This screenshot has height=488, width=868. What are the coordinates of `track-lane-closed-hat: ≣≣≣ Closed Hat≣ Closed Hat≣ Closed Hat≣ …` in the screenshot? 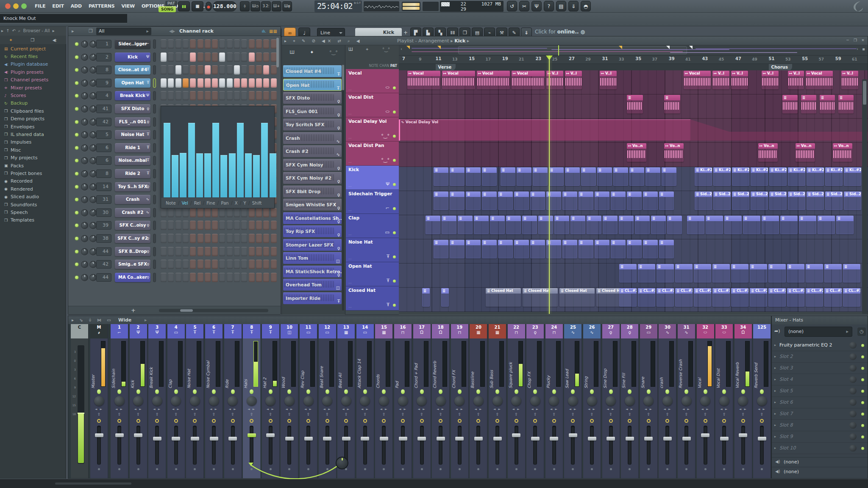 It's located at (633, 300).